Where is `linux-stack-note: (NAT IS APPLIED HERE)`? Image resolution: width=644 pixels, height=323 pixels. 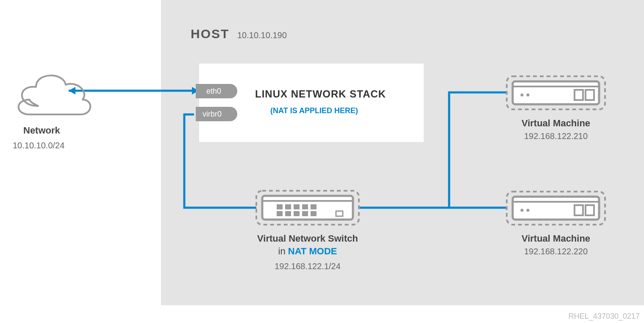 linux-stack-note: (NAT IS APPLIED HERE) is located at coordinates (314, 111).